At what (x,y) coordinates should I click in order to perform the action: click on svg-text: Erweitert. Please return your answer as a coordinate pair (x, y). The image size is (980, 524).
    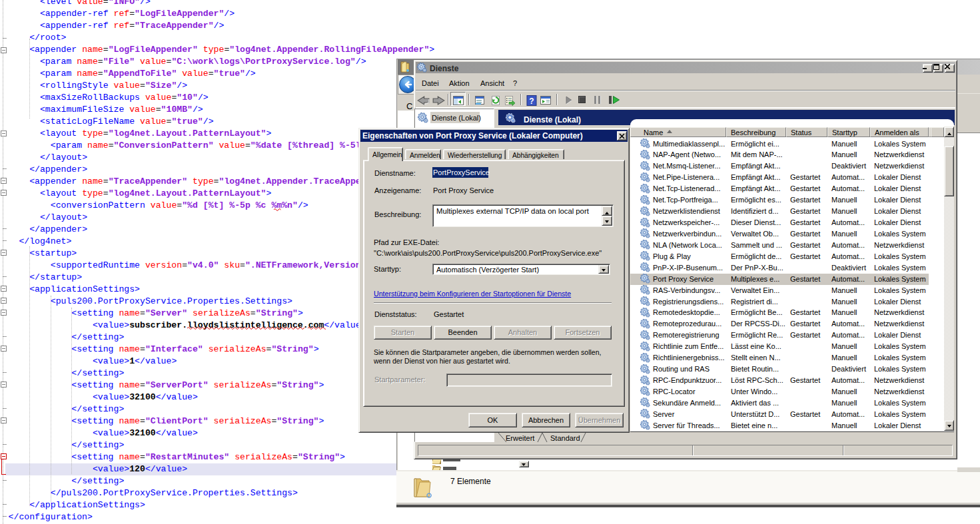
    Looking at the image, I should click on (520, 438).